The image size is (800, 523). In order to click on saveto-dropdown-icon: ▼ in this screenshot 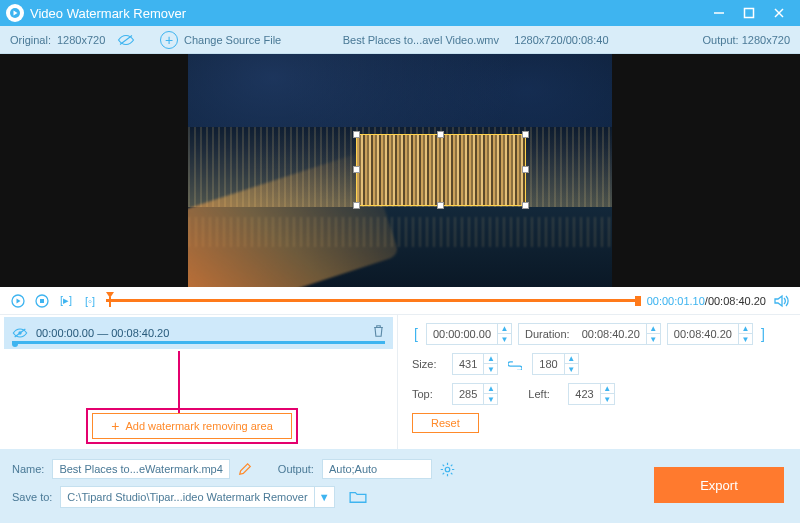, I will do `click(325, 497)`.